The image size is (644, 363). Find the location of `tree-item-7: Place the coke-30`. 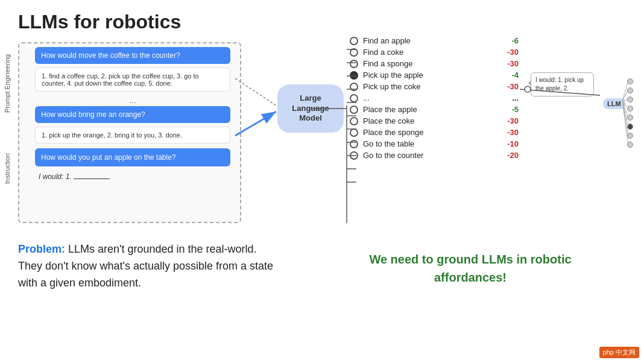

tree-item-7: Place the coke-30 is located at coordinates (434, 121).